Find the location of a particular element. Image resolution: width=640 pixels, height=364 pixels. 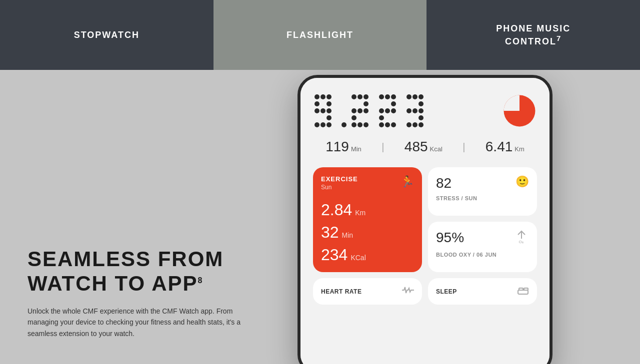

exercise-distance: 2.84 Km is located at coordinates (368, 210).